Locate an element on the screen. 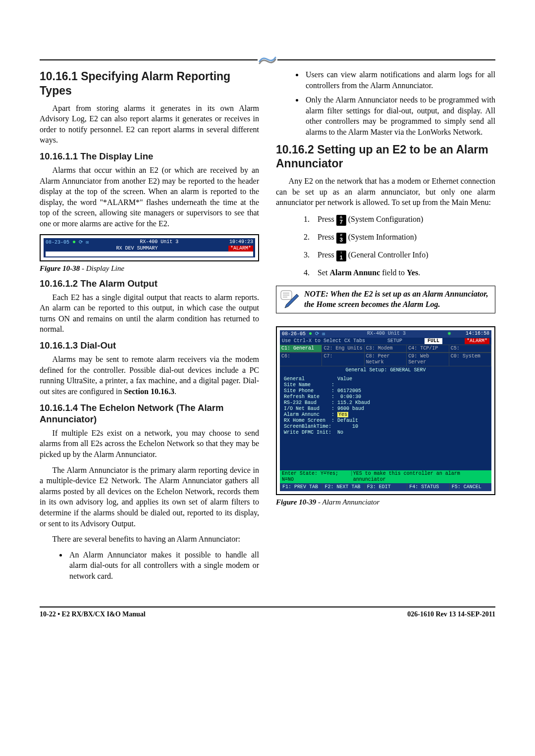 The image size is (535, 756). tab-modem: C3: Modem is located at coordinates (385, 349).